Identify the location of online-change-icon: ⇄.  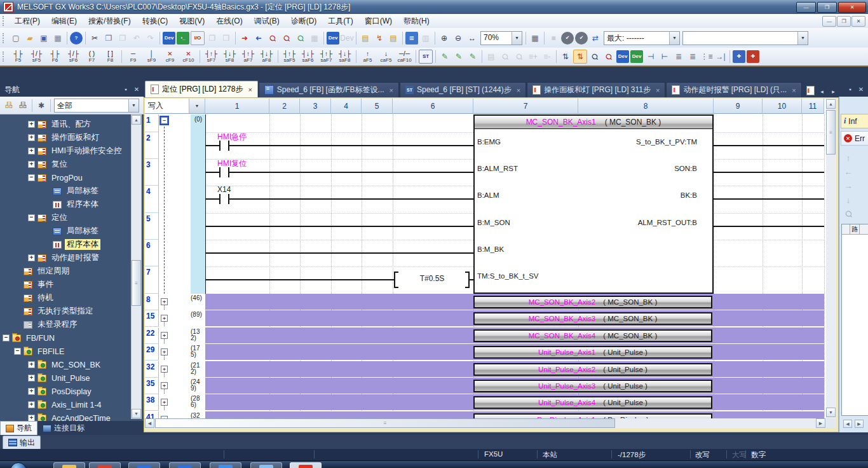
(595, 38).